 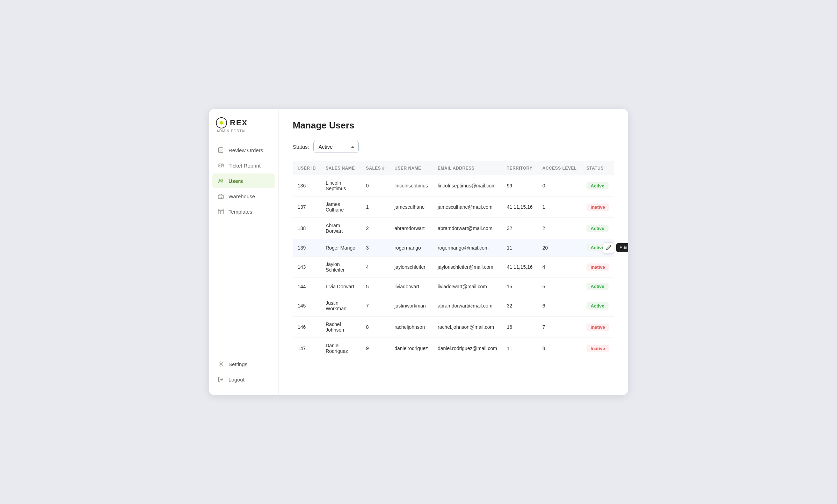 What do you see at coordinates (453, 186) in the screenshot?
I see `table-row: 136 Lincoln Septimus 0 lincolnseptimus l…` at bounding box center [453, 186].